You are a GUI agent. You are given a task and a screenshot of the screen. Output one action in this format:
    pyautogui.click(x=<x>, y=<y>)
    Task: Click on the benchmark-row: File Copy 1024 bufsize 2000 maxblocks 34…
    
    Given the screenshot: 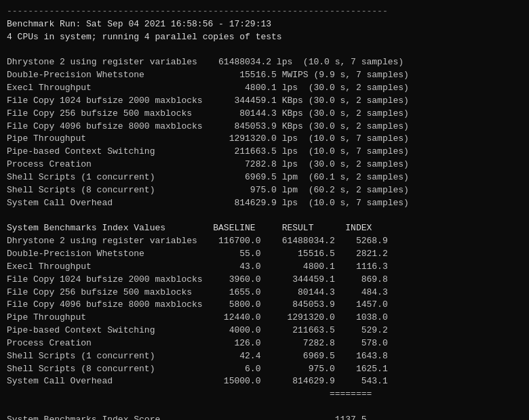 What is the action you would take?
    pyautogui.click(x=264, y=102)
    